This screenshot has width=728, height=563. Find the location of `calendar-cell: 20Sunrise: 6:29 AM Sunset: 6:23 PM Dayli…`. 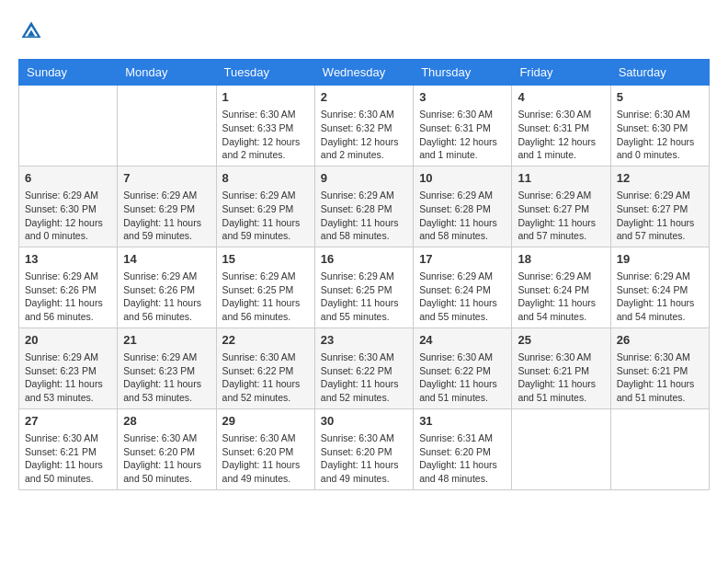

calendar-cell: 20Sunrise: 6:29 AM Sunset: 6:23 PM Dayli… is located at coordinates (68, 368).